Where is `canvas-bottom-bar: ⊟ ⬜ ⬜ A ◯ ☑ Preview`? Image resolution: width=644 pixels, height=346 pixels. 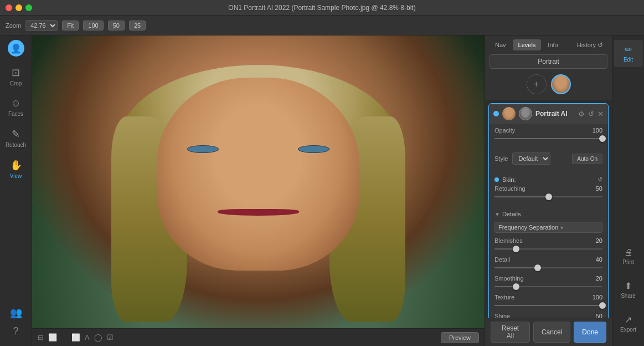 canvas-bottom-bar: ⊟ ⬜ ⬜ A ◯ ☑ Preview is located at coordinates (258, 337).